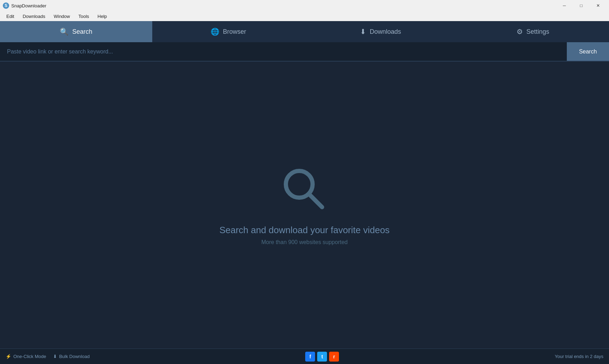 This screenshot has height=364, width=609. What do you see at coordinates (579, 357) in the screenshot?
I see `trial-text: Your trial ends in 2 days` at bounding box center [579, 357].